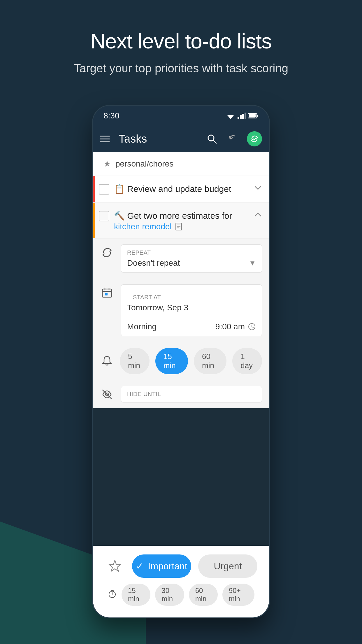 The height and width of the screenshot is (644, 362). I want to click on priority-bar-red, so click(94, 189).